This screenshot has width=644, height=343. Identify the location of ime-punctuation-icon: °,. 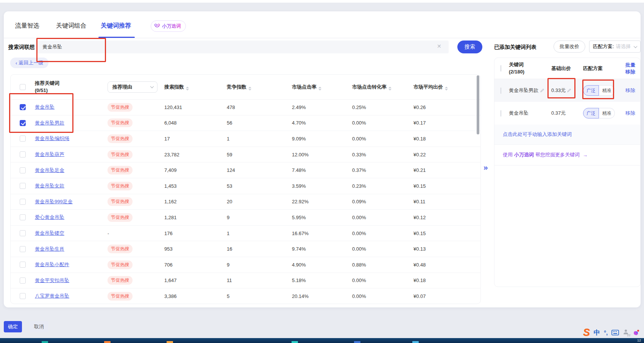
(606, 332).